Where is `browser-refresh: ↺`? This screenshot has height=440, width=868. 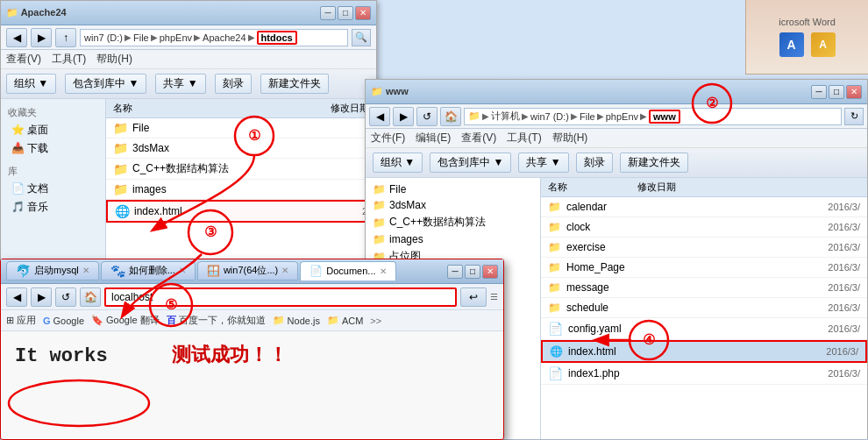
browser-refresh: ↺ is located at coordinates (66, 297).